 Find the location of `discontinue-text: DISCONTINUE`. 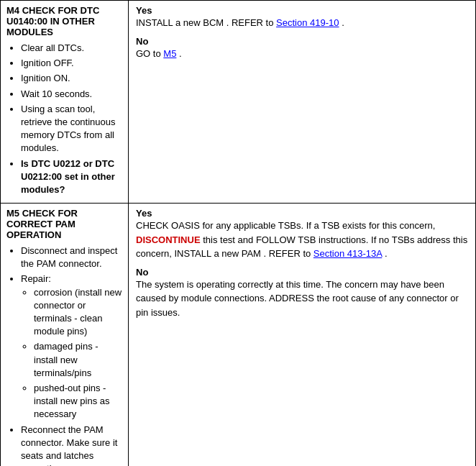

discontinue-text: DISCONTINUE is located at coordinates (168, 240).